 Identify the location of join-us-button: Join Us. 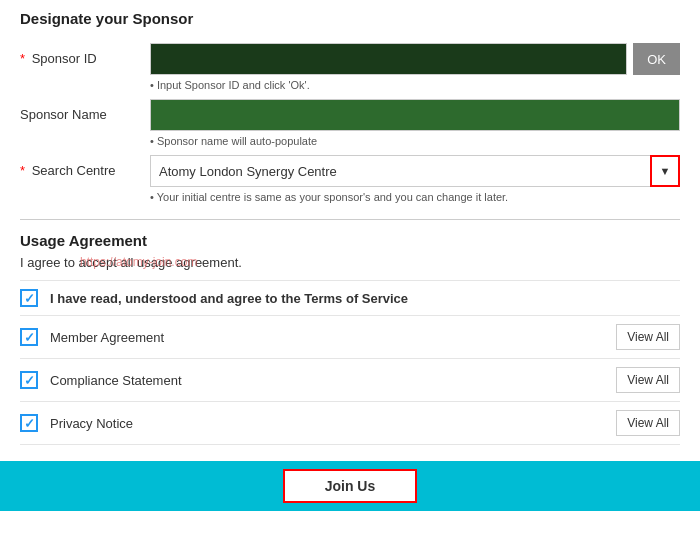
(350, 486).